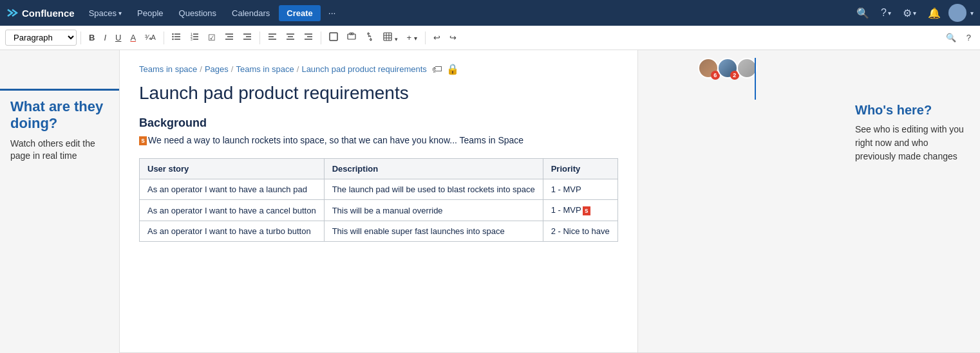 Image resolution: width=980 pixels, height=353 pixels. What do you see at coordinates (41, 13) in the screenshot?
I see `confluence-logo: Confluence` at bounding box center [41, 13].